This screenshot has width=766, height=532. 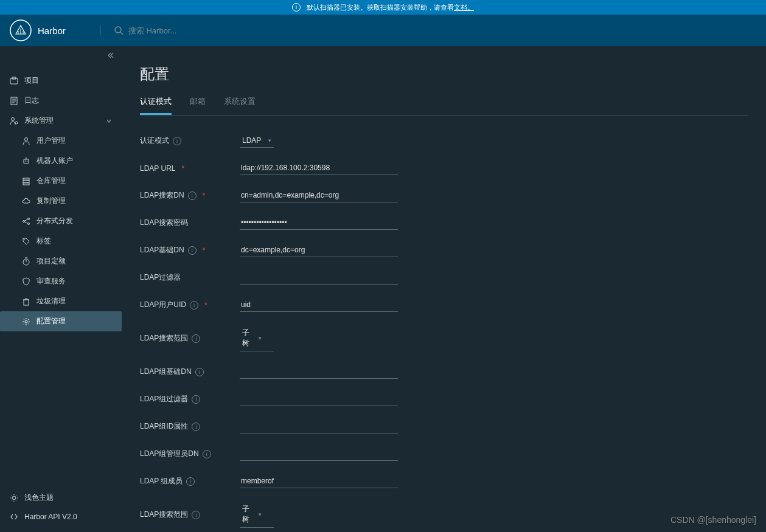 I want to click on registries-icon, so click(x=26, y=181).